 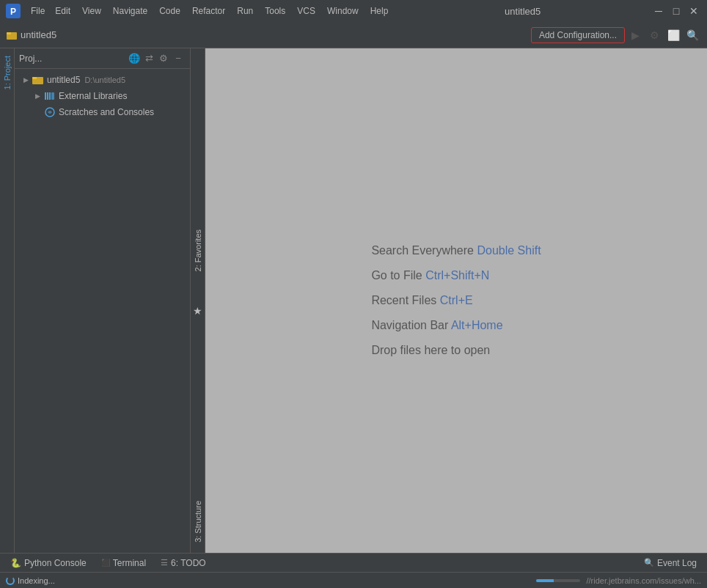 I want to click on terminal-icon: ⬛, so click(x=106, y=563).